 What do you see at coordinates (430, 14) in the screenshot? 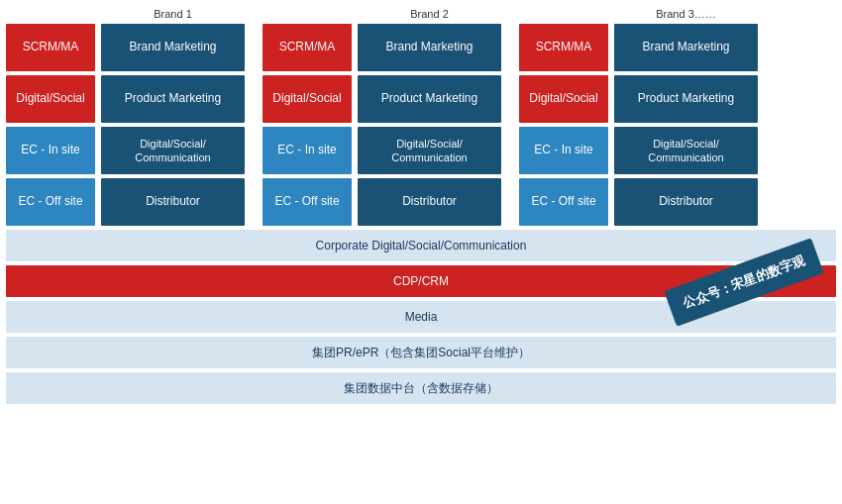
I see `brand2-label: Brand 2` at bounding box center [430, 14].